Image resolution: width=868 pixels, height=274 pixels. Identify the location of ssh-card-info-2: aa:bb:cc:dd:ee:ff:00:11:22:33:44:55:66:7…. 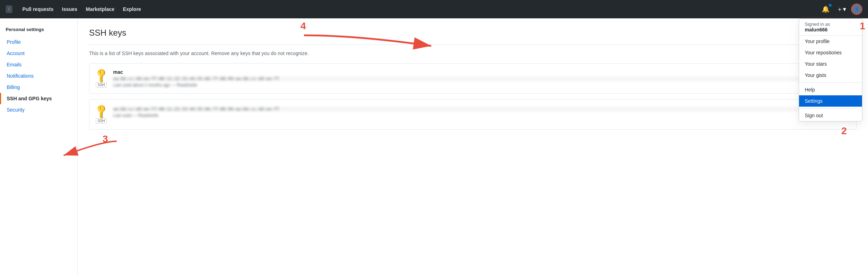
(468, 112).